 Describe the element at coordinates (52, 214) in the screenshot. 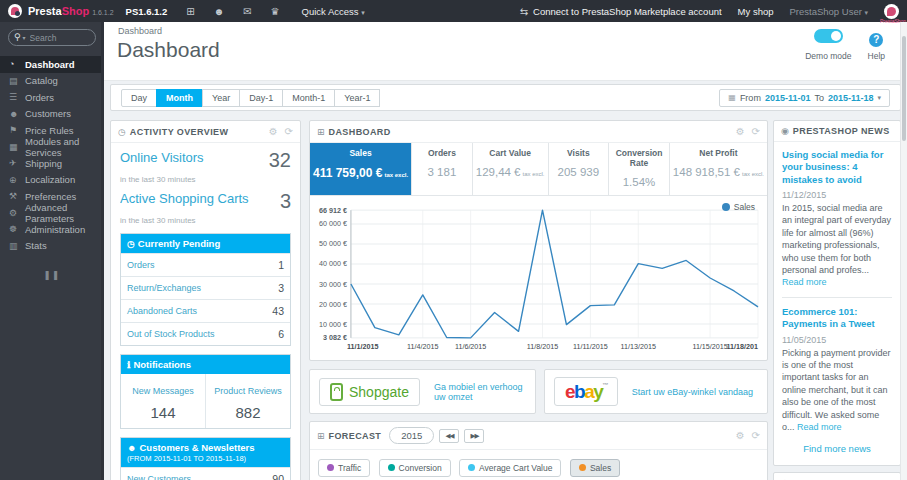

I see `sidebar-item-advanced-parameters: ⚙ Advanced Parameters` at that location.